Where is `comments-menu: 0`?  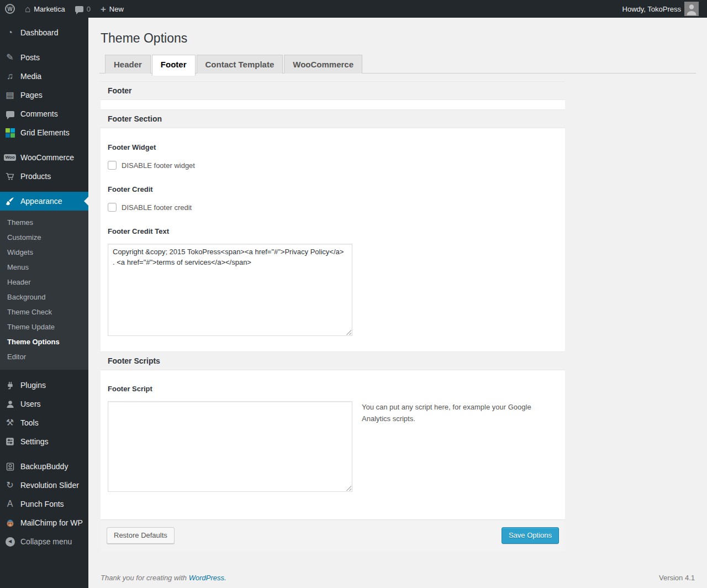 comments-menu: 0 is located at coordinates (83, 9).